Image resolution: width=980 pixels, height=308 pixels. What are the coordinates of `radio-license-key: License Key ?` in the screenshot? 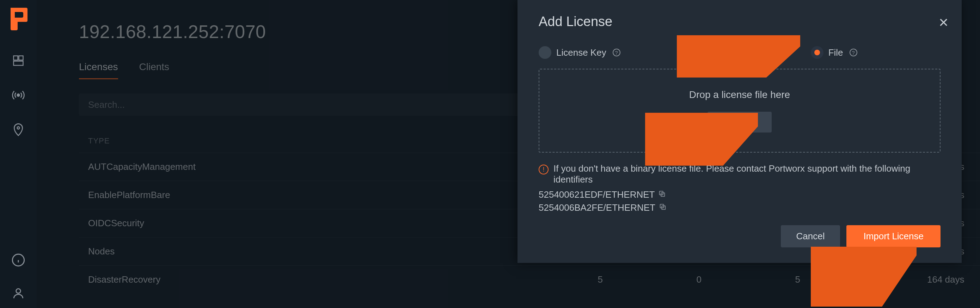 It's located at (580, 52).